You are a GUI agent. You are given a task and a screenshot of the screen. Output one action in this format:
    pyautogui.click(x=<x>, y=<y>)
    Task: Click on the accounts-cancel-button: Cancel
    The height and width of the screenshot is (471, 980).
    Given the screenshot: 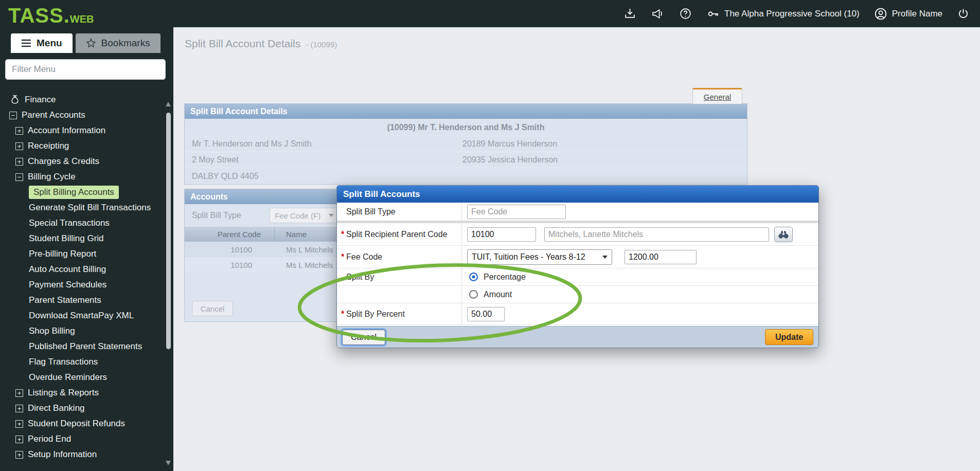 What is the action you would take?
    pyautogui.click(x=212, y=309)
    